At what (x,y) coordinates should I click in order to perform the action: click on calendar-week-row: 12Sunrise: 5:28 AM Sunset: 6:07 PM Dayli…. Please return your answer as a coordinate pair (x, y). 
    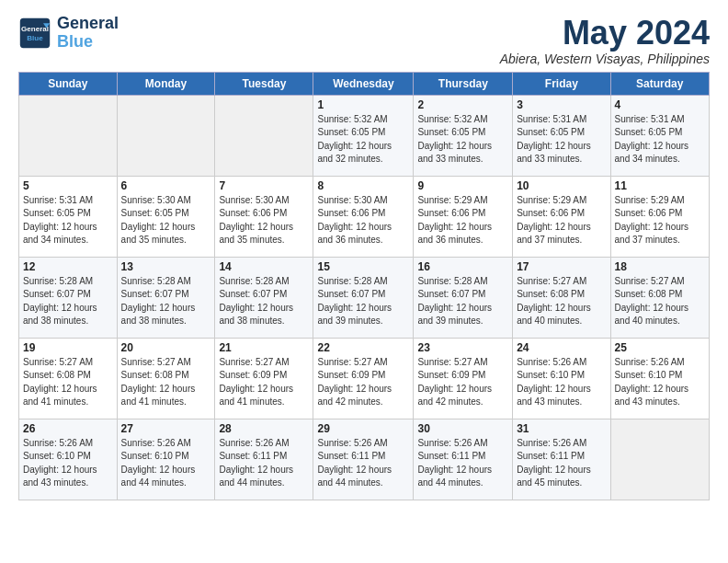
    Looking at the image, I should click on (364, 297).